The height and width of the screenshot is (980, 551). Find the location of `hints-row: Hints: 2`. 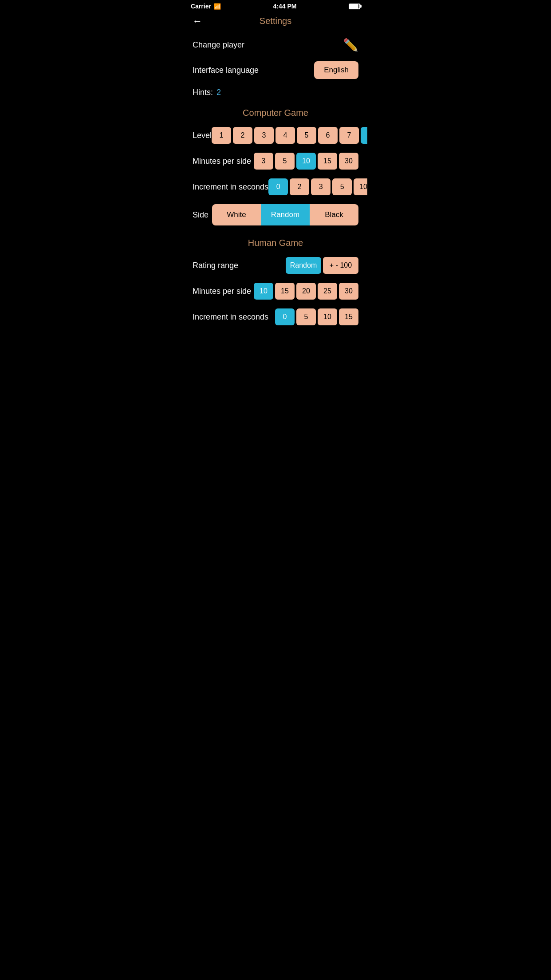

hints-row: Hints: 2 is located at coordinates (276, 91).